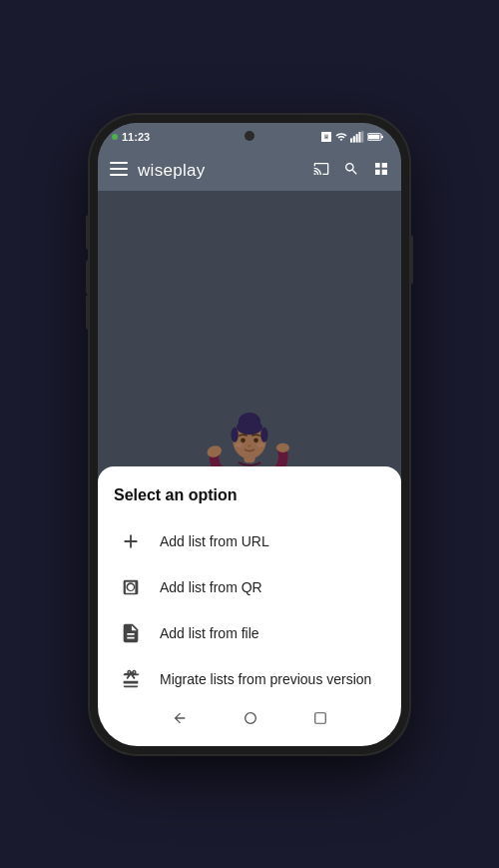  What do you see at coordinates (210, 633) in the screenshot?
I see `add-list-file-label: Add list from file` at bounding box center [210, 633].